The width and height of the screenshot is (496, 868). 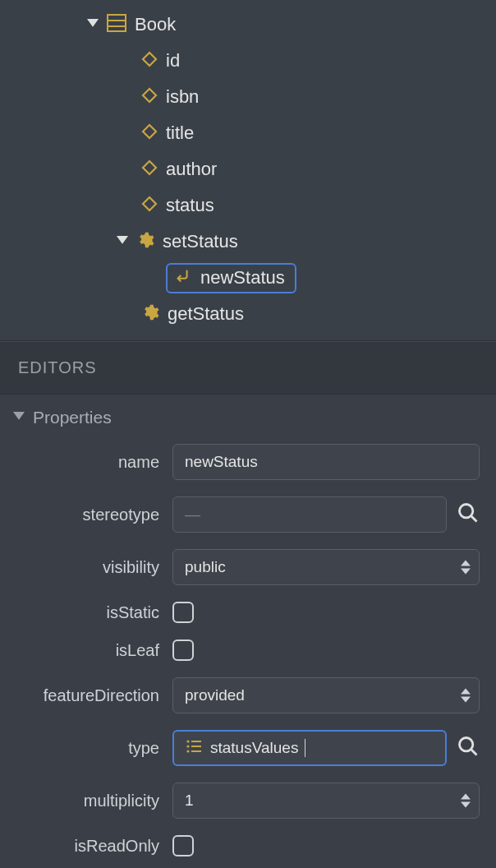 I want to click on stereotype-input: —, so click(x=310, y=515).